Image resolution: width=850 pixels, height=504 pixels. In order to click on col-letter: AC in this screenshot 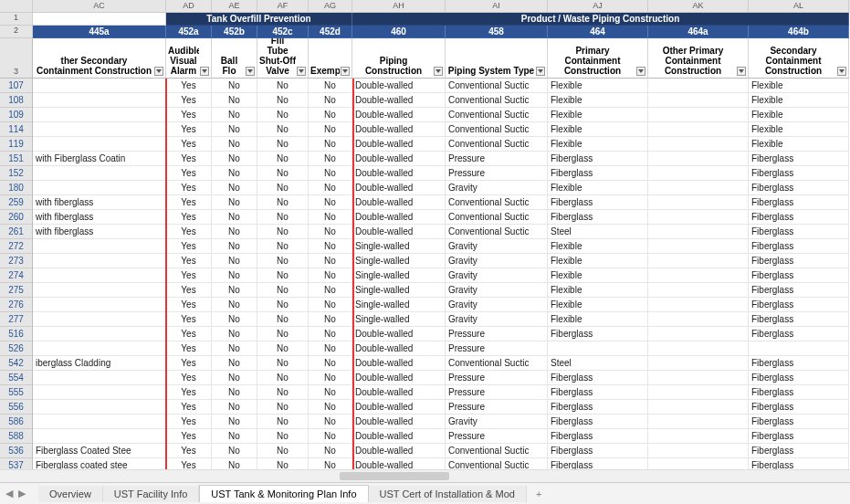, I will do `click(100, 5)`.